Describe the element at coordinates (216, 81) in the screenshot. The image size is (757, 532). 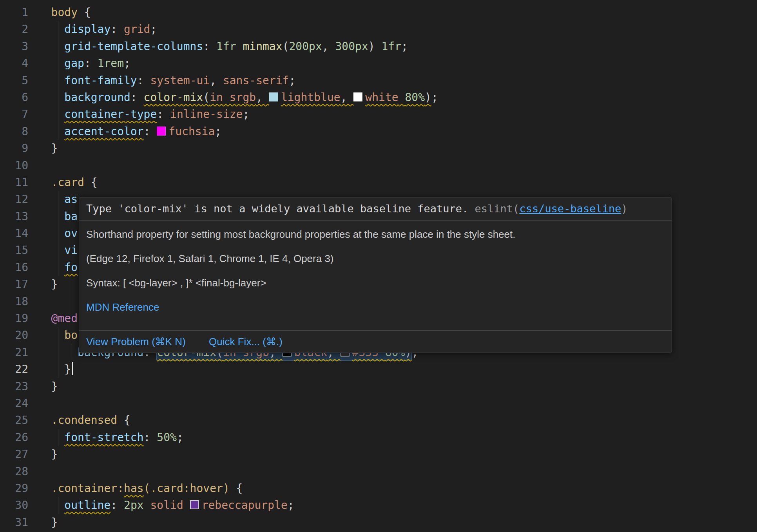
I see `code-token: ,` at that location.